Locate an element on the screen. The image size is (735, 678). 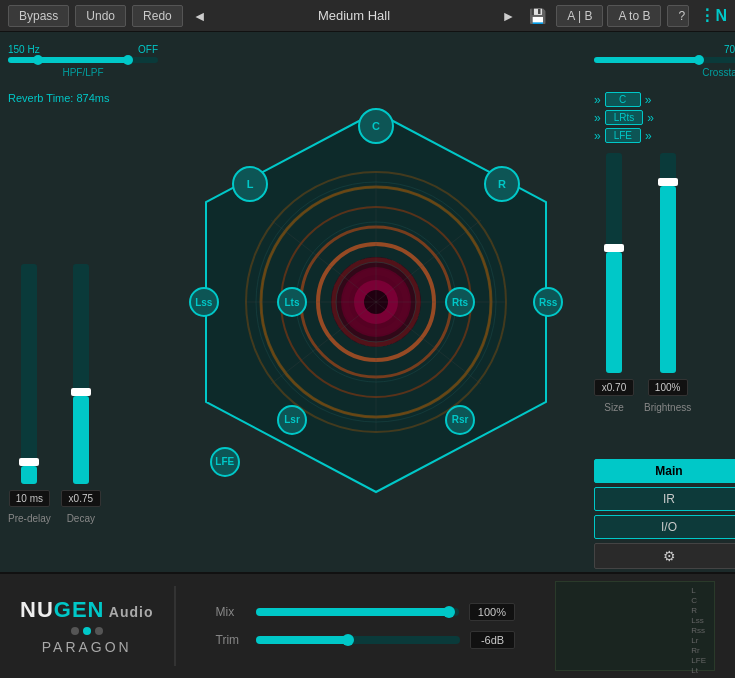
next-preset-button: ► is located at coordinates (508, 16).